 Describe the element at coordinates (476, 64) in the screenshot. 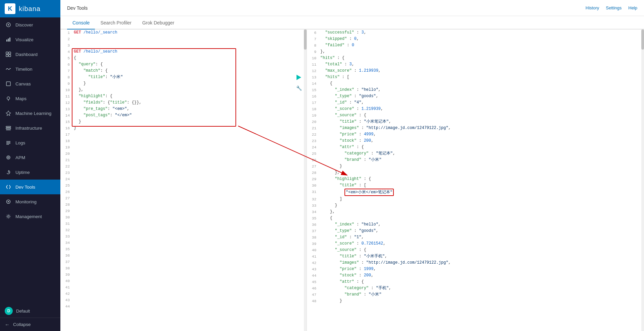

I see `code-line: 11 "total" : 3,` at that location.